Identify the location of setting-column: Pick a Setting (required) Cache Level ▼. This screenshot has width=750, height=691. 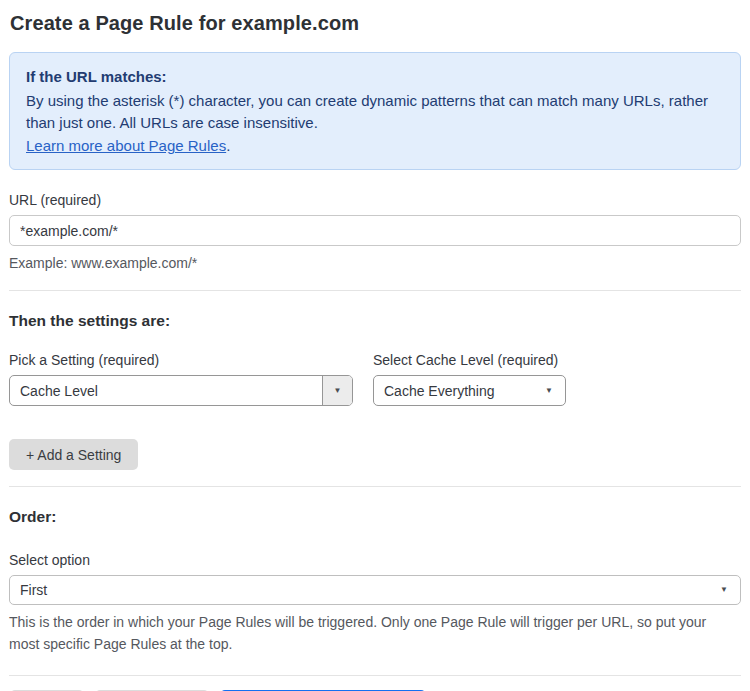
(181, 368).